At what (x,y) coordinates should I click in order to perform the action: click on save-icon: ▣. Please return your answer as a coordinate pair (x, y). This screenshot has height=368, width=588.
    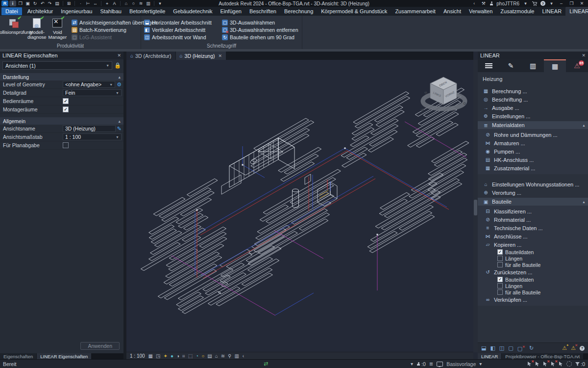
    Looking at the image, I should click on (27, 3).